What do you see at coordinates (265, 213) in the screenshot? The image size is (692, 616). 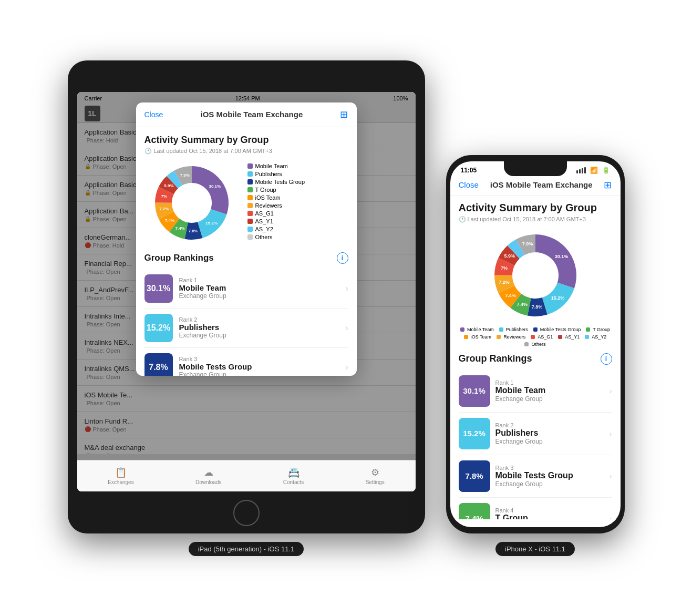 I see `legend-label: AS_G1` at bounding box center [265, 213].